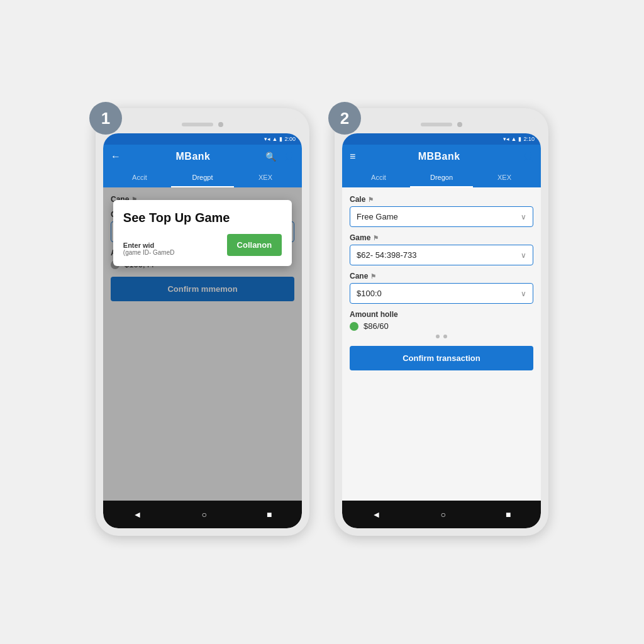  Describe the element at coordinates (441, 336) in the screenshot. I see `dots-indicator` at that location.